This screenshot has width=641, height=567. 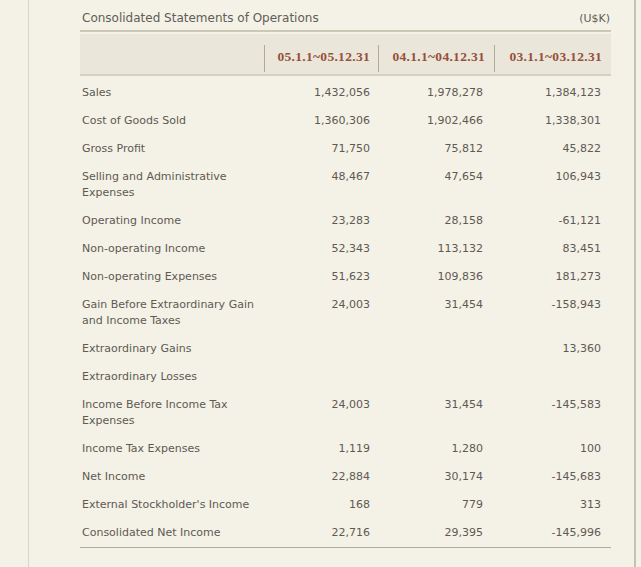 What do you see at coordinates (340, 221) in the screenshot?
I see `table-row: Operating Income23,28328,158-61,121` at bounding box center [340, 221].